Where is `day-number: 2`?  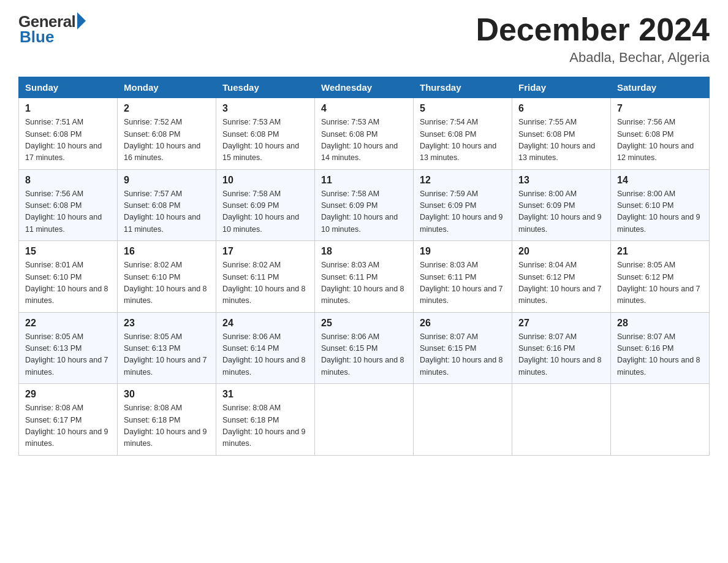 day-number: 2 is located at coordinates (167, 109).